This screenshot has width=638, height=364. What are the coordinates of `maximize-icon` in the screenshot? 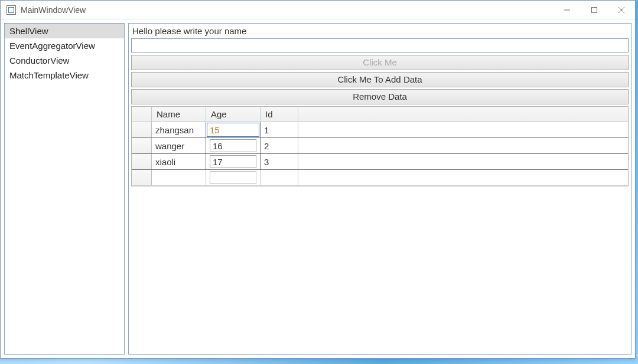 It's located at (594, 10).